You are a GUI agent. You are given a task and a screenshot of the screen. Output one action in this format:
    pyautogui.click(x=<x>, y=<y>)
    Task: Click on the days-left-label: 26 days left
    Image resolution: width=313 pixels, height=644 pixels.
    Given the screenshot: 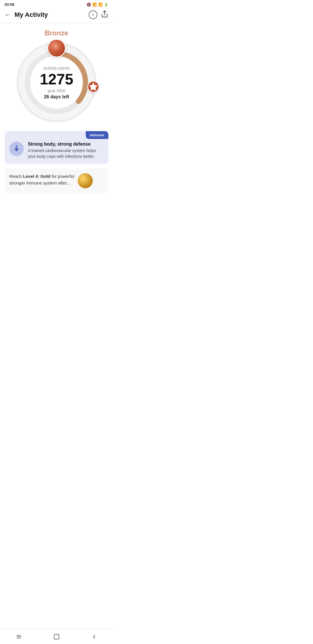 What is the action you would take?
    pyautogui.click(x=57, y=97)
    